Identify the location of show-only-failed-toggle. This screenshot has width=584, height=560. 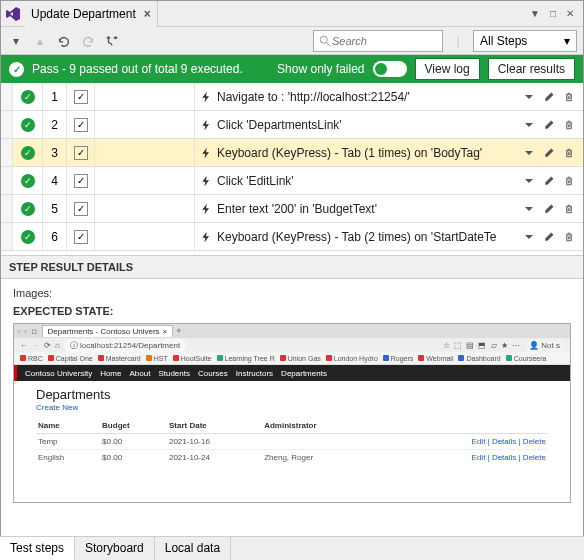
(390, 69).